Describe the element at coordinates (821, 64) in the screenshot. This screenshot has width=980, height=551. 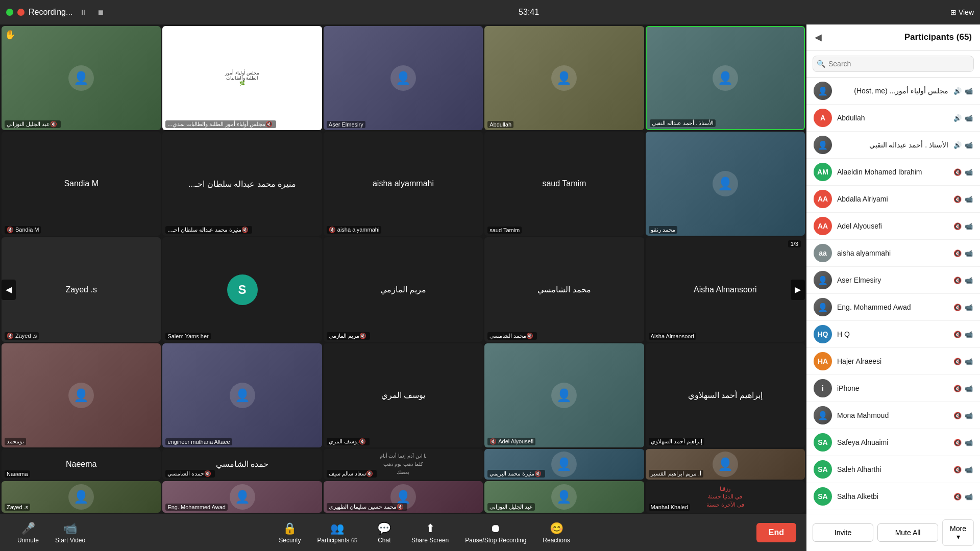
I see `search-icon: 🔍` at that location.